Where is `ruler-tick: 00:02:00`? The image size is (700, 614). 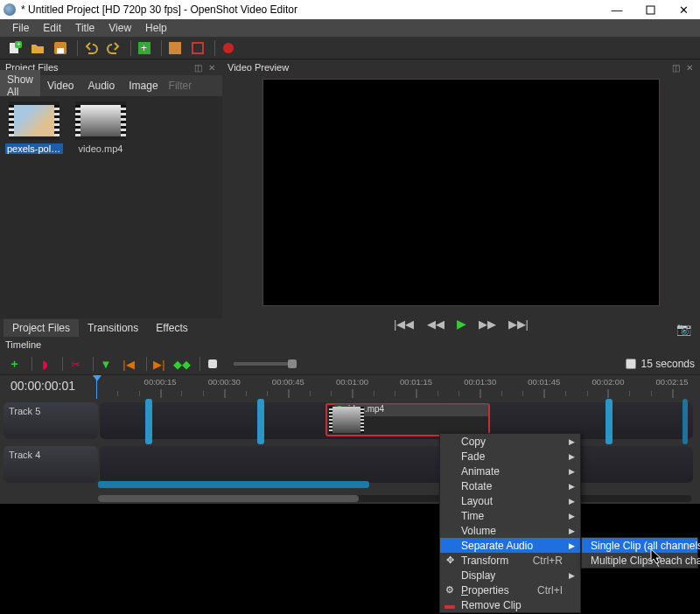 ruler-tick: 00:02:00 is located at coordinates (607, 381).